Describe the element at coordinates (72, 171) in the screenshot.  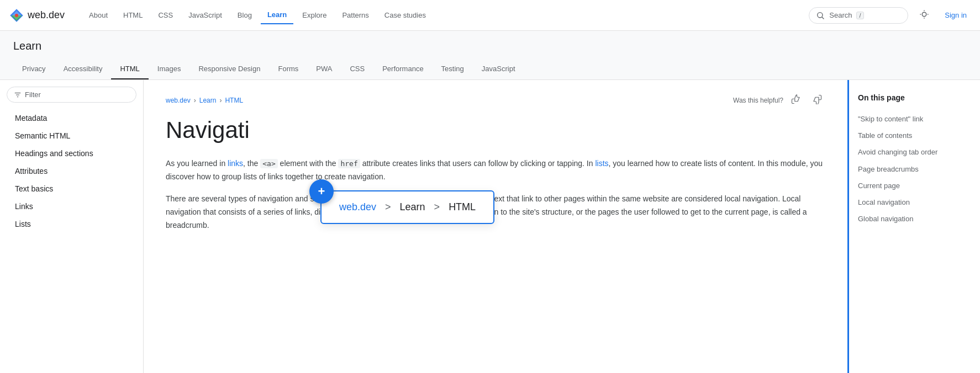
I see `sidebar-item-attributes: Attributes` at that location.